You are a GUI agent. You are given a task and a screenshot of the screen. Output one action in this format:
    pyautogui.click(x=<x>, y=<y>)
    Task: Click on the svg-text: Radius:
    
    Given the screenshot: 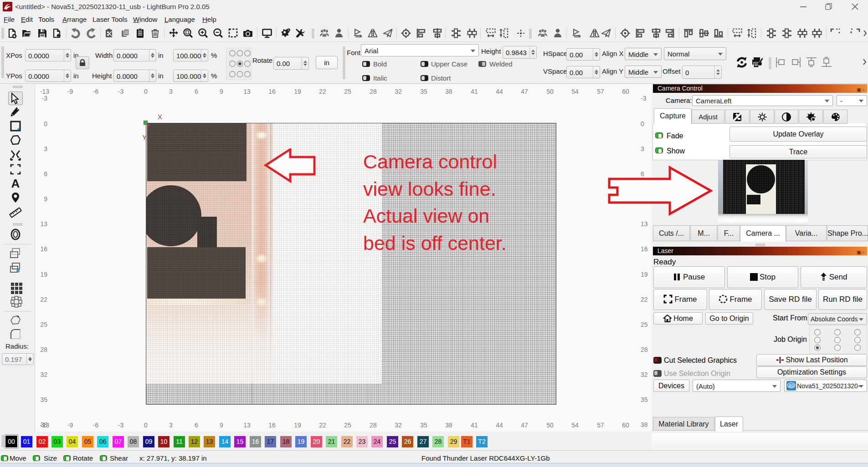 What is the action you would take?
    pyautogui.click(x=17, y=346)
    